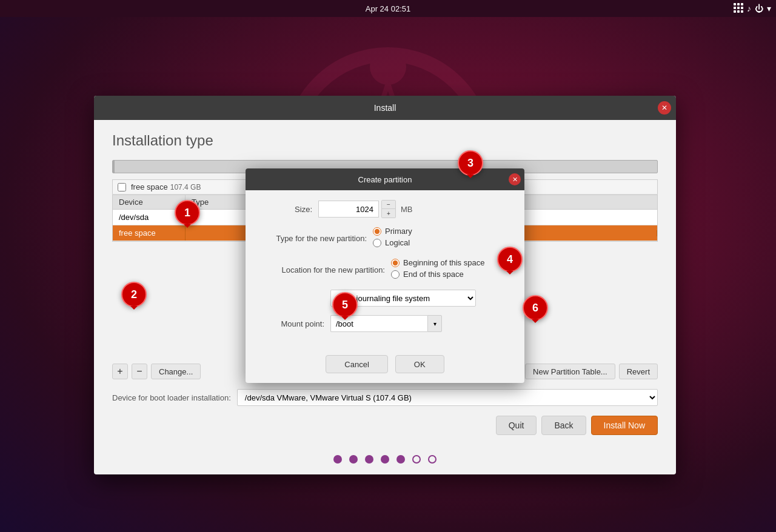 This screenshot has width=776, height=532. What do you see at coordinates (393, 238) in the screenshot?
I see `type-options: Primary Logical` at bounding box center [393, 238].